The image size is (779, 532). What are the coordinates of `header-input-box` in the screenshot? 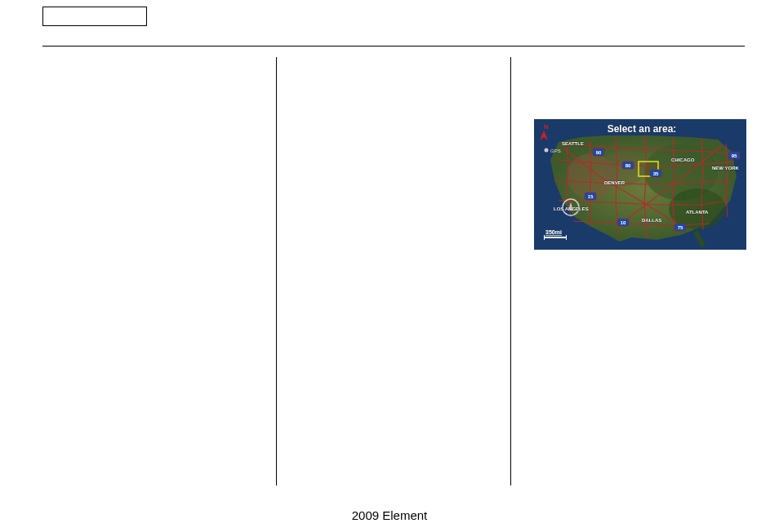 It's located at (95, 16).